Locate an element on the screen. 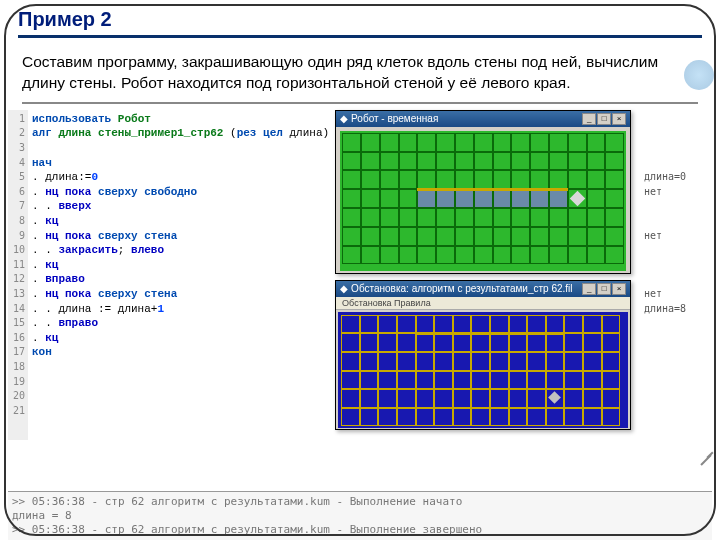  robot-window-titlebar: ◆ Робот - временная _ □ × is located at coordinates (483, 119).